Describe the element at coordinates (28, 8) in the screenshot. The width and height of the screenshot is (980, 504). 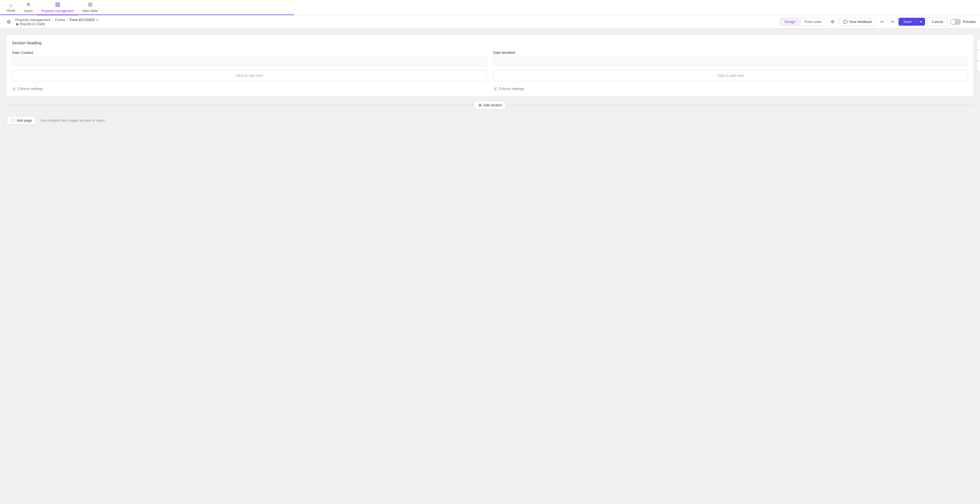
I see `nav-item-users: Users` at that location.